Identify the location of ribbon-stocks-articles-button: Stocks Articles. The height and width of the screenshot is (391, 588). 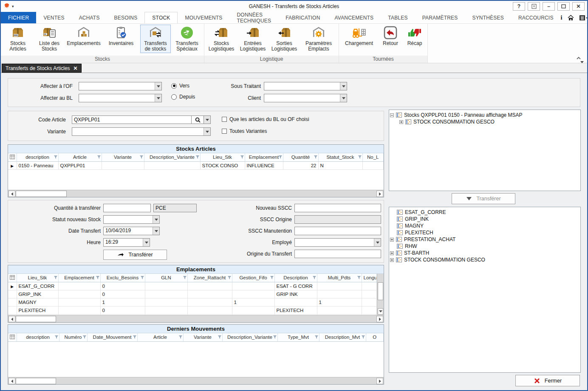
(18, 39).